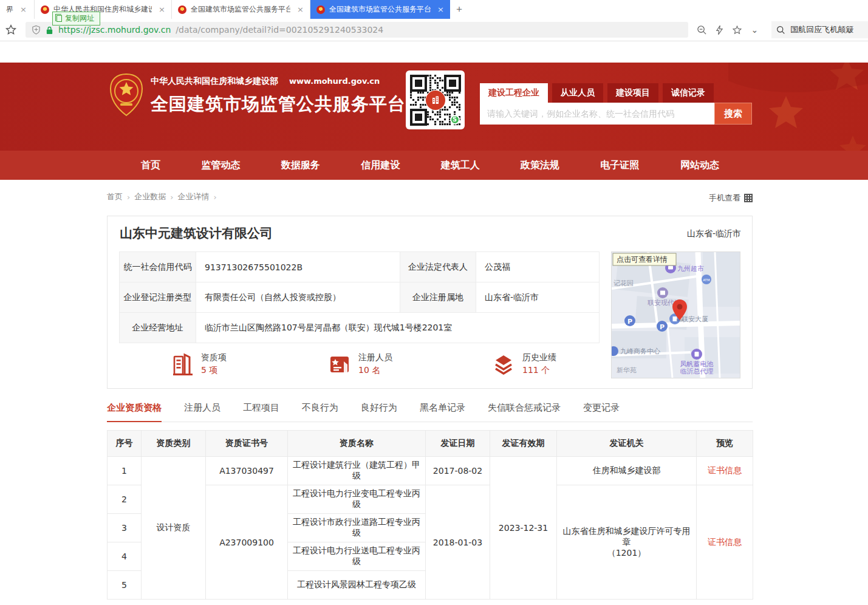 The image size is (868, 605). What do you see at coordinates (162, 197) in the screenshot?
I see `breadcrumb: 首页 › 企业数据 › 企业详情 ›` at bounding box center [162, 197].